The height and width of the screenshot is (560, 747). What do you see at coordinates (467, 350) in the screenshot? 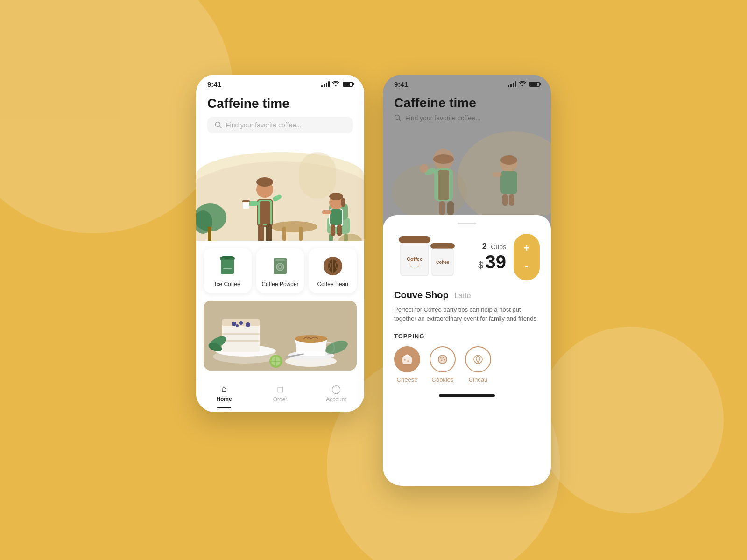
I see `bottom-sheet: Coffee Coffee 2 Cups` at bounding box center [467, 350].